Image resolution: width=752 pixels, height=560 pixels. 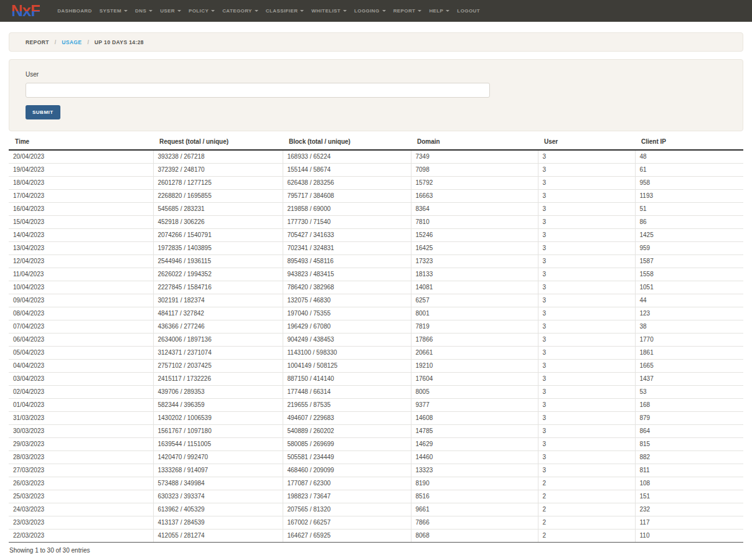 What do you see at coordinates (376, 197) in the screenshot?
I see `table-row: 17/04/20232268820 / 1695855795717 / 3846…` at bounding box center [376, 197].